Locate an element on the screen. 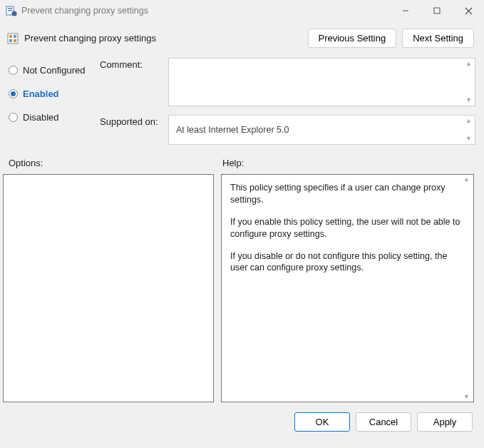 The image size is (484, 448). supported-on-value: At least Internet Explorer 5.0 is located at coordinates (232, 130).